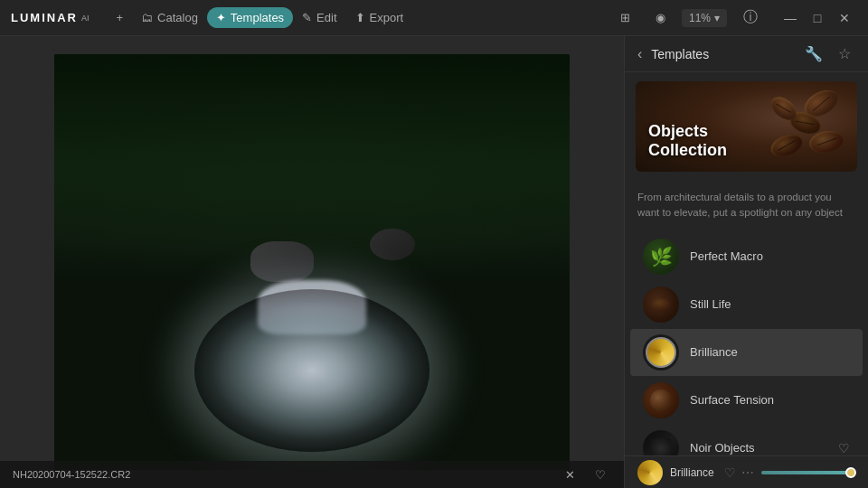  Describe the element at coordinates (312, 371) in the screenshot. I see `photo-swirl` at that location.